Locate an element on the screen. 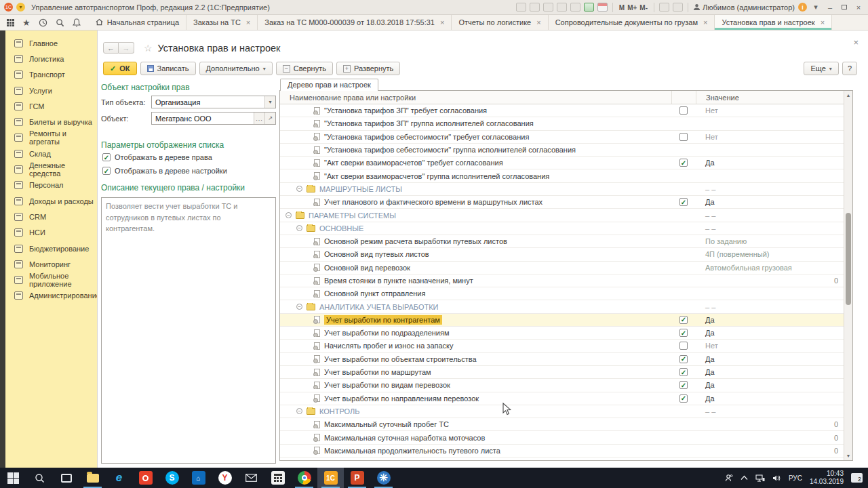  sidebar-item: Доходы и расходы is located at coordinates (52, 201).